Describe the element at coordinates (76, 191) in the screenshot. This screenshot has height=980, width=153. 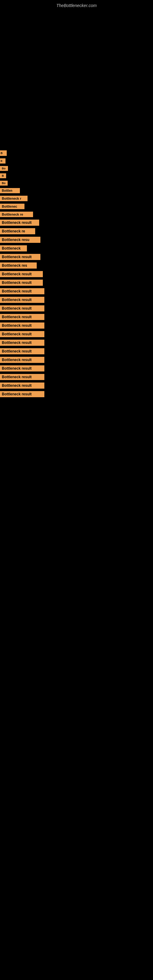
I see `list-item: Bottlen` at that location.